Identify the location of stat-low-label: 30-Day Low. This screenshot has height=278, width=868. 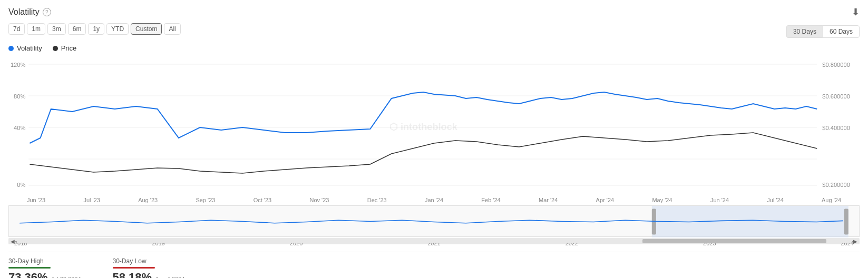
(149, 261).